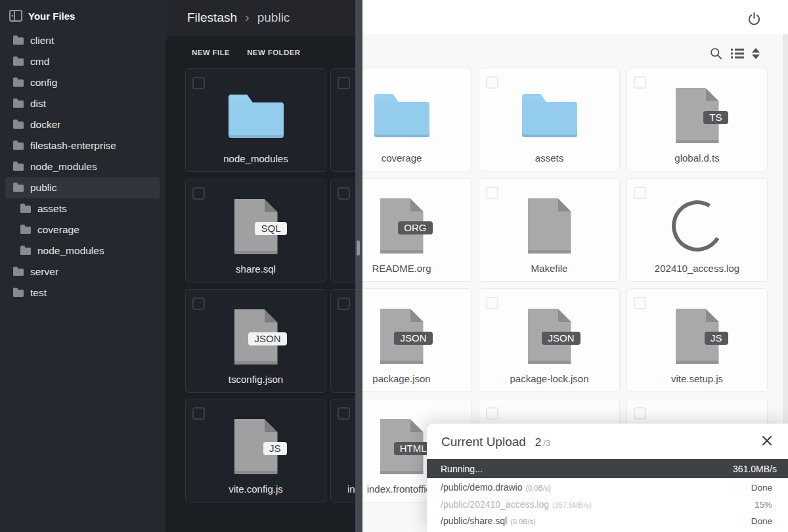 This screenshot has height=532, width=788. Describe the element at coordinates (607, 478) in the screenshot. I see `upload-panel: Current Upload 2 /3 Running... 361.0MB/s…` at that location.